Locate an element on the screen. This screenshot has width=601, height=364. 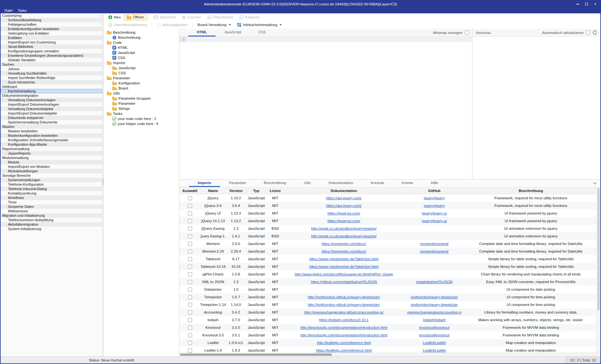
table-row: jQuery Easing-1.41.4.1JavaScriptBSDhttp:… is located at coordinates (388, 236).